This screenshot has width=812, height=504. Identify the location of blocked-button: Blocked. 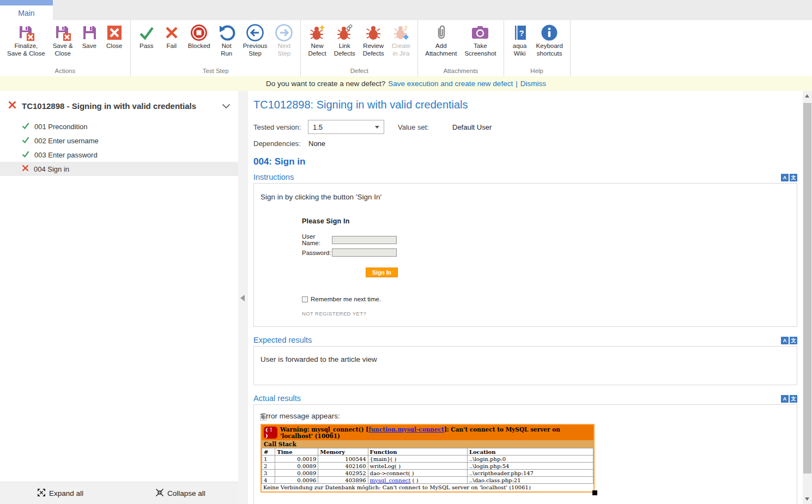
(199, 37).